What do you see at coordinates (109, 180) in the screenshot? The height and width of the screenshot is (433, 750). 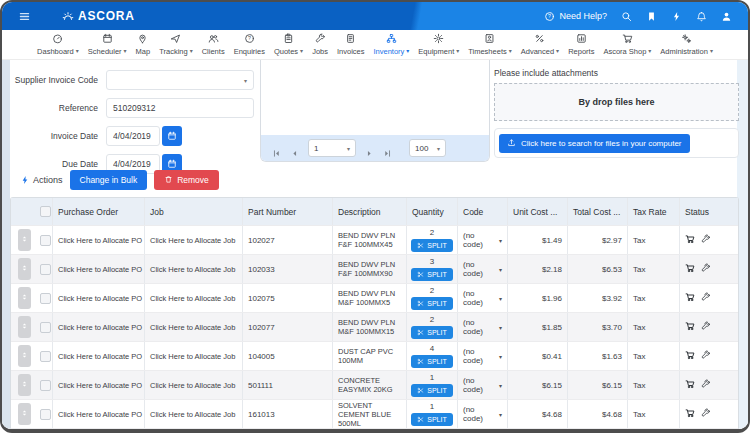 I see `change-in-bulk-button: Change in Bulk` at bounding box center [109, 180].